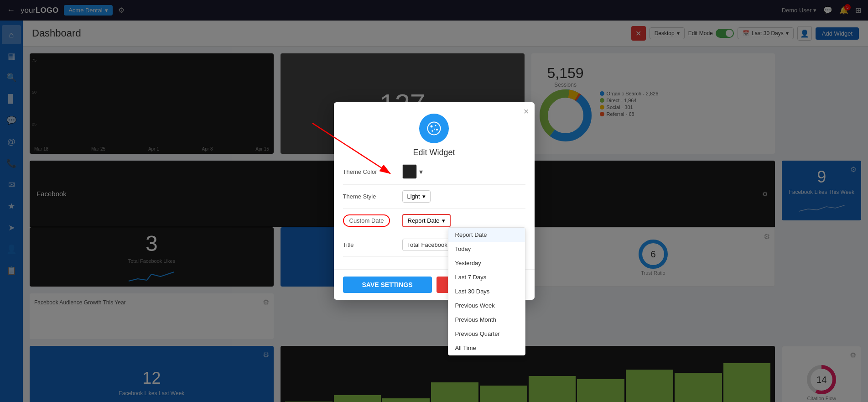  I want to click on edit-widget-modal: × Edit Widget Theme Color, so click(434, 201).